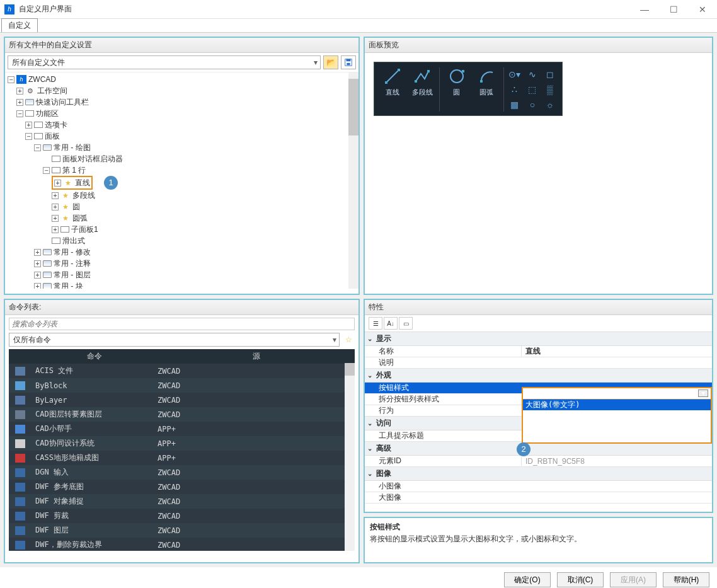  Describe the element at coordinates (617, 416) in the screenshot. I see `dropdown-option: 大图像(不带文字)` at that location.